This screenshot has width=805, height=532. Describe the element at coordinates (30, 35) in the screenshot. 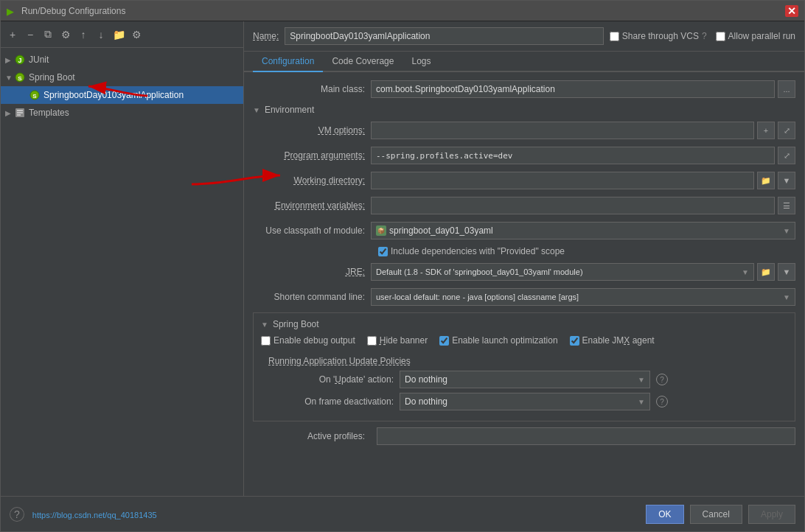

I see `remove-button: −` at that location.